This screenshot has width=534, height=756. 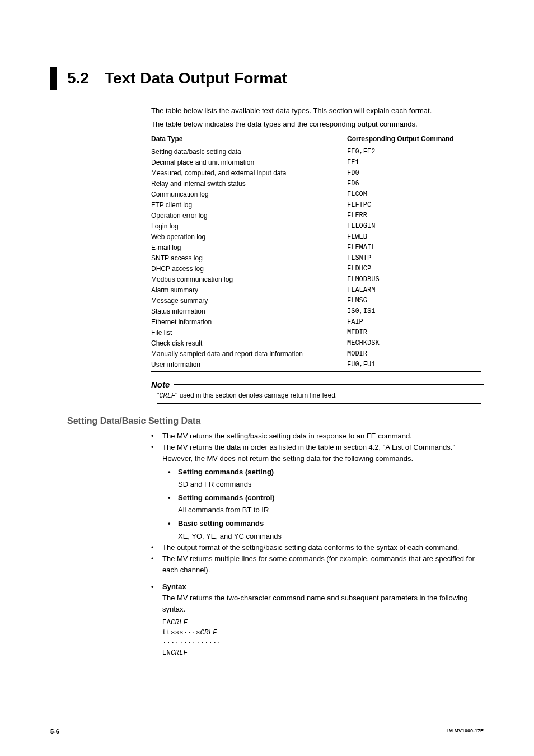 I want to click on bullet-4-text: The MV returns multiple lines for some c…, so click(x=323, y=564).